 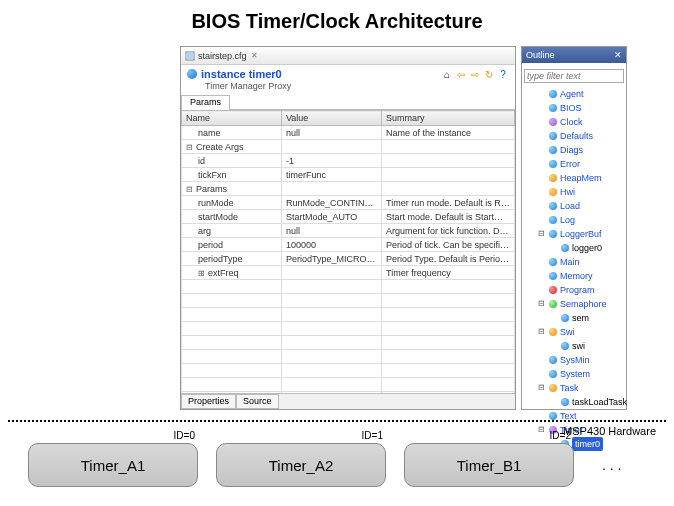 What do you see at coordinates (337, 16) in the screenshot?
I see `slide-title: BIOS Timer/Clock Architecture` at bounding box center [337, 16].